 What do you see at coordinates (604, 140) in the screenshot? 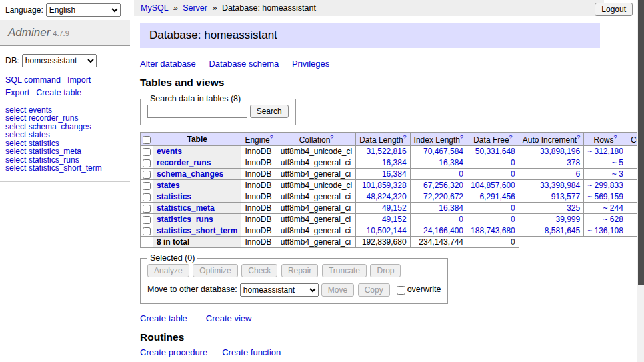
I see `col-header-rows-label: Rows` at bounding box center [604, 140].